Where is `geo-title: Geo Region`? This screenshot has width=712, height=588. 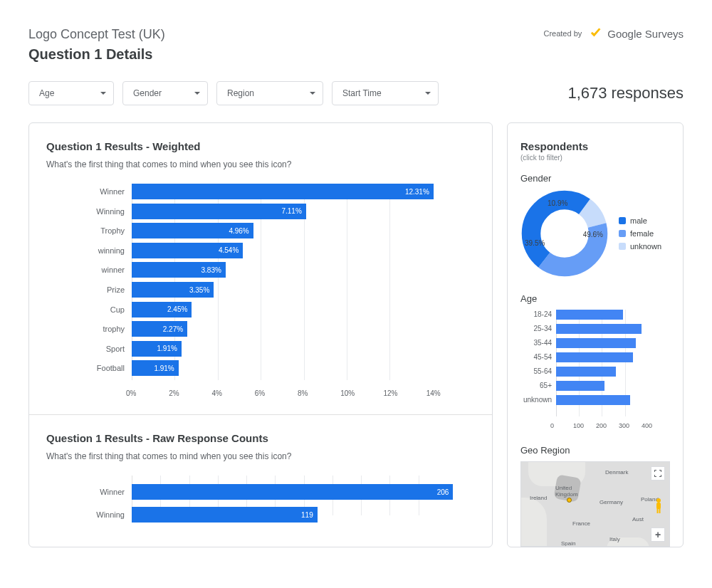 geo-title: Geo Region is located at coordinates (595, 450).